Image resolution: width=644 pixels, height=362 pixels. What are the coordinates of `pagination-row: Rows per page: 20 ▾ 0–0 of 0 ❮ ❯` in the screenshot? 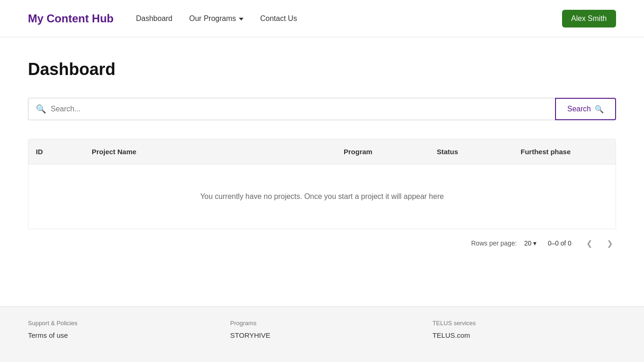 It's located at (322, 243).